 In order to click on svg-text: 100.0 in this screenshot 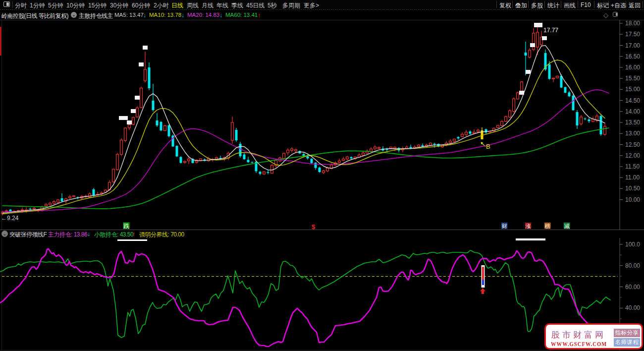, I will do `click(633, 244)`.